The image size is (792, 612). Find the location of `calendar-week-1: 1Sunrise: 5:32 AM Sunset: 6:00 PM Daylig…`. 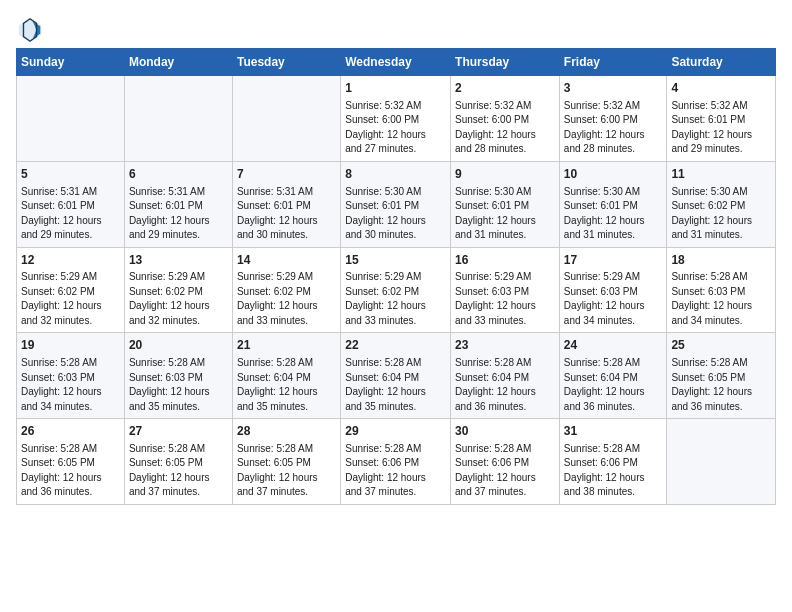

calendar-week-1: 1Sunrise: 5:32 AM Sunset: 6:00 PM Daylig… is located at coordinates (396, 119).